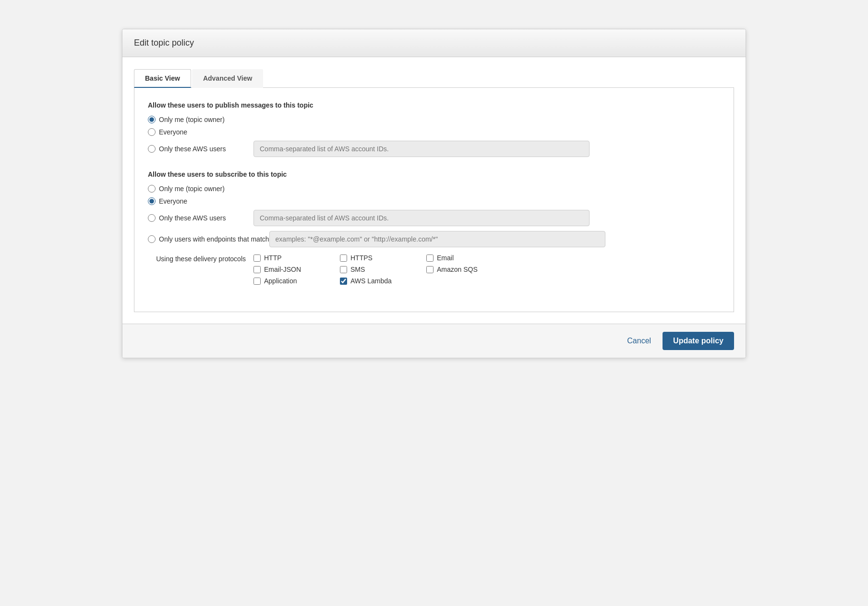 The image size is (868, 606). Describe the element at coordinates (282, 269) in the screenshot. I see `protocol-email-json-label: Email-JSON` at that location.